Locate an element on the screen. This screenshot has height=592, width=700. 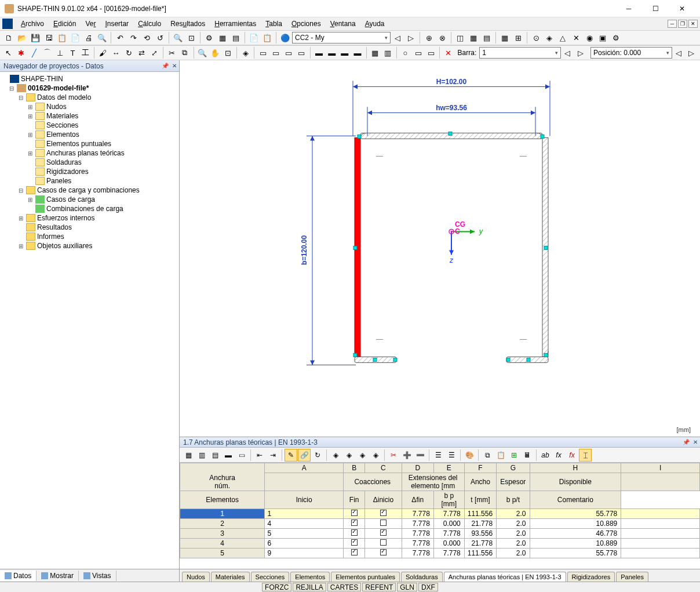
table-row: 597.7787.778111.5562.055.778 is located at coordinates (440, 553).